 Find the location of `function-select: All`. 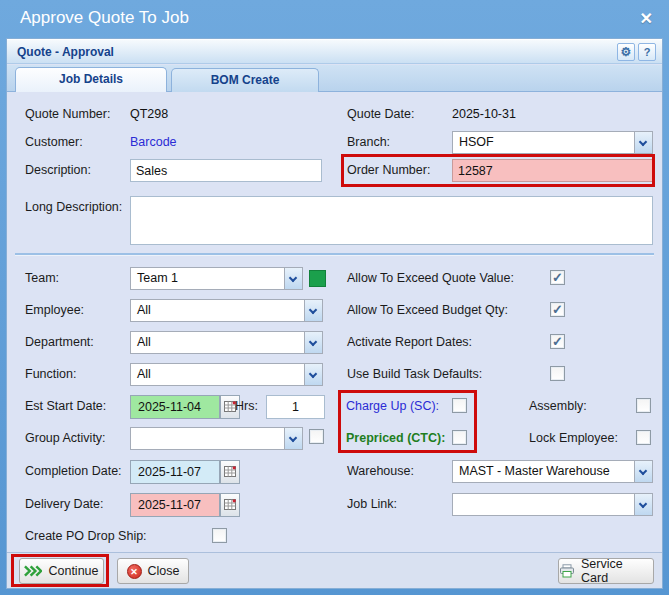

function-select: All is located at coordinates (226, 374).